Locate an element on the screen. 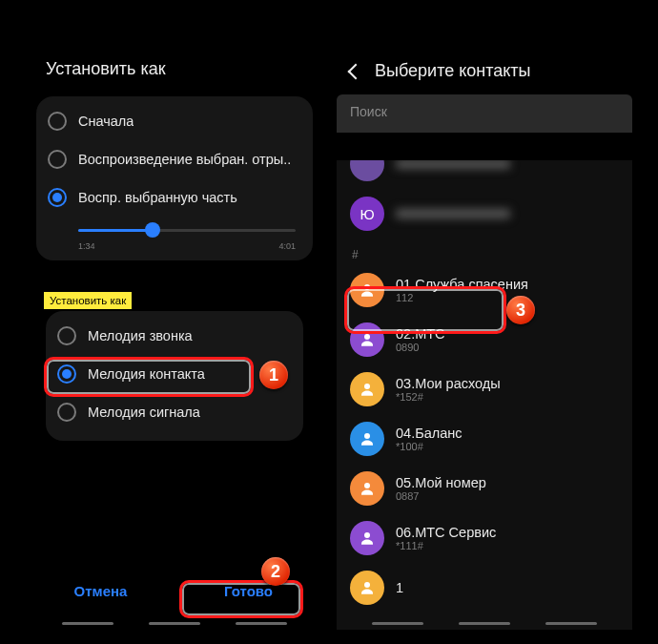  contact-name: 01.Служба спасения is located at coordinates (462, 284).